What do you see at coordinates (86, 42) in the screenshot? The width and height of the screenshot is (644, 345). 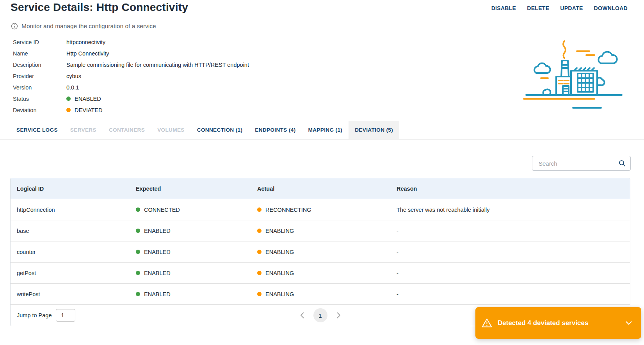 I see `field-value: httpconnectivity` at bounding box center [86, 42].